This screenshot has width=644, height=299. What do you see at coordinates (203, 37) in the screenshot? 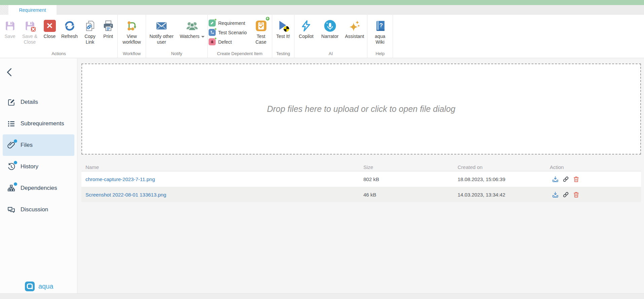
I see `chevron-down-icon` at bounding box center [203, 37].